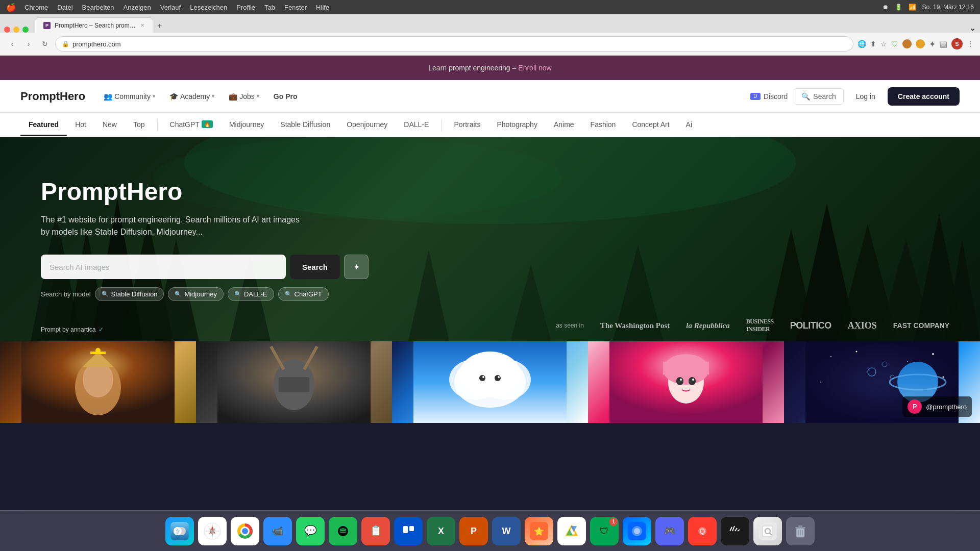 The image size is (980, 551). I want to click on tab-close-button: ✕, so click(142, 26).